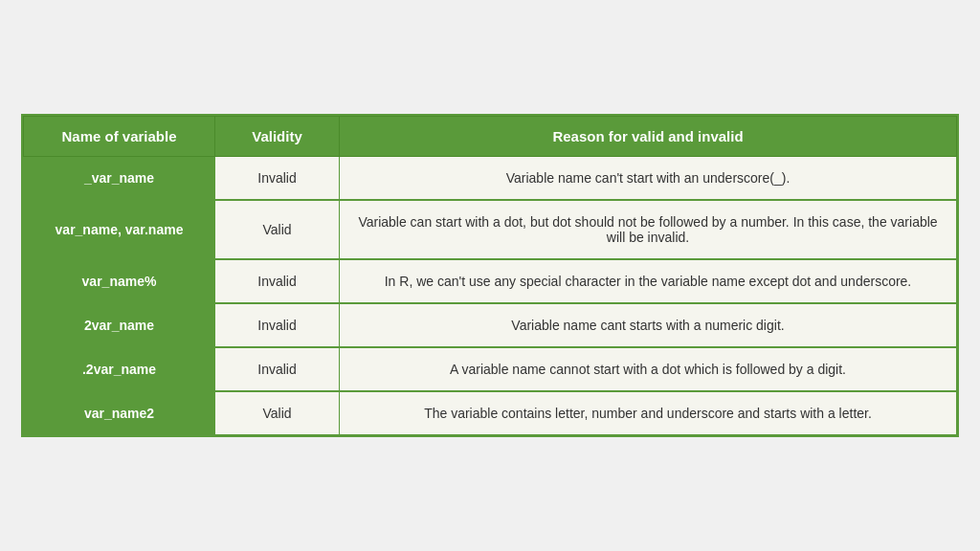  What do you see at coordinates (649, 369) in the screenshot?
I see `cell-reason: A variable name cannot start with a dot …` at bounding box center [649, 369].